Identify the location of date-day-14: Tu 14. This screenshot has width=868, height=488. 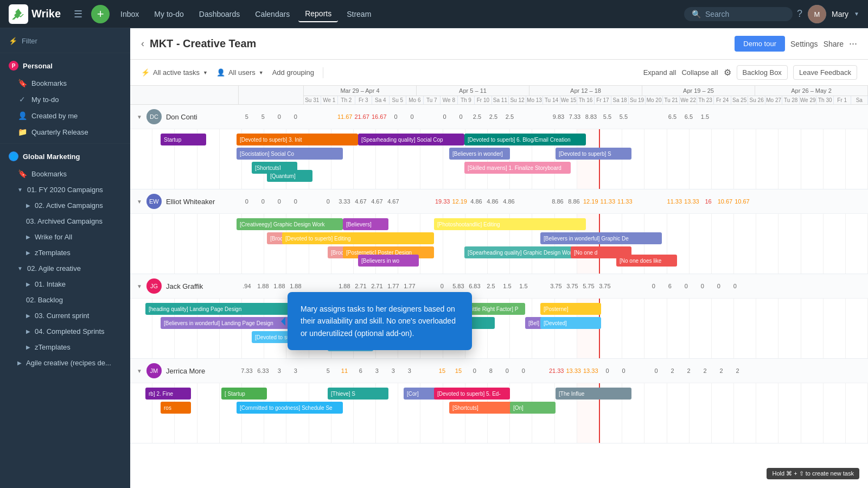
(552, 100).